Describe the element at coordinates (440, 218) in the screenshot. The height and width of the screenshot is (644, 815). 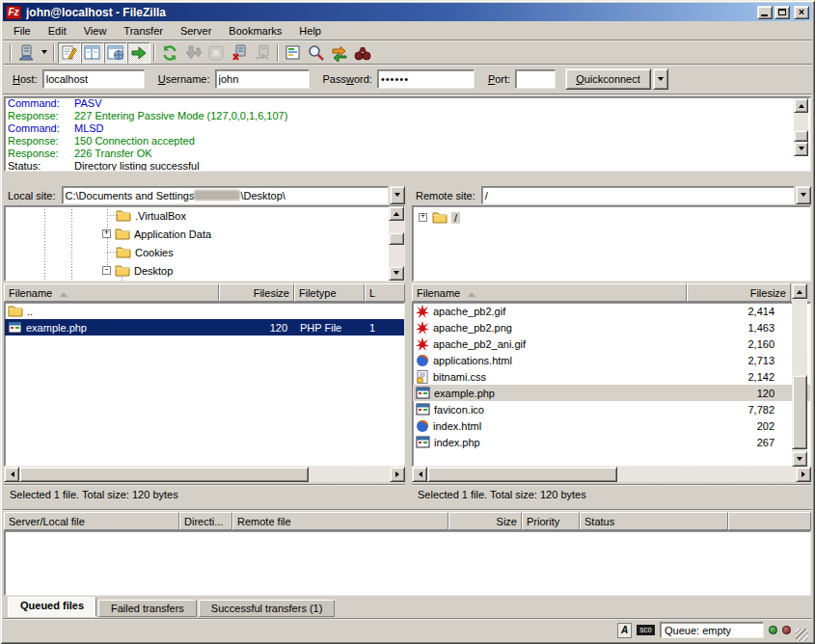
I see `tree-item-root: + /` at that location.